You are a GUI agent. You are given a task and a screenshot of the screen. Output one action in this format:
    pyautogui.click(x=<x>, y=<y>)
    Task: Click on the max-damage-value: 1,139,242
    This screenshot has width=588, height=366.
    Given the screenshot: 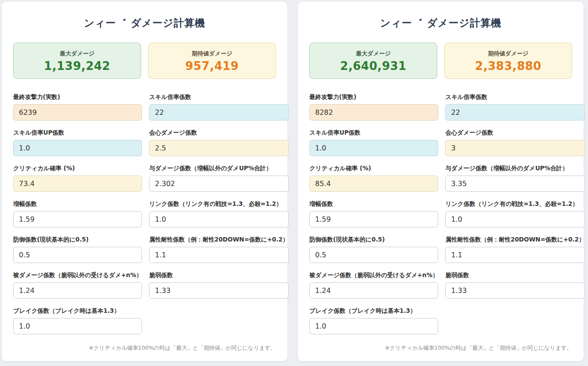 What is the action you would take?
    pyautogui.click(x=77, y=66)
    